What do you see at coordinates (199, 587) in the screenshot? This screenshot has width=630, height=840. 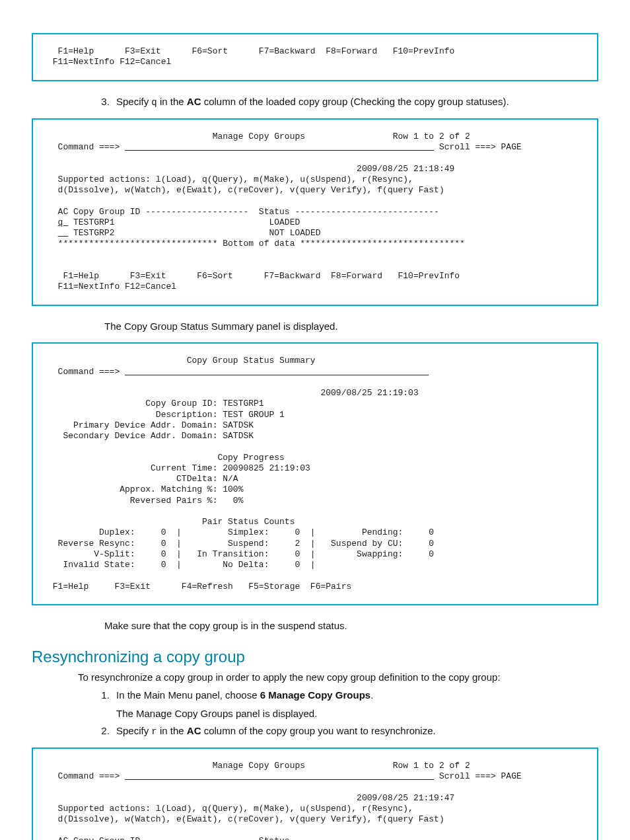 I see `p3-fkeys: F1=Help F3=Exit F4=Refresh F5=Storage F6…` at bounding box center [199, 587].